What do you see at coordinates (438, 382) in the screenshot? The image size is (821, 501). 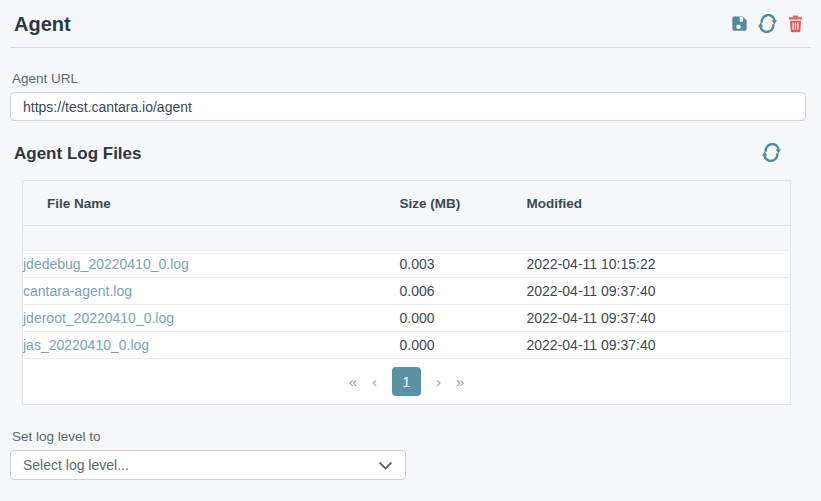 I see `pagination-next-button: ›` at bounding box center [438, 382].